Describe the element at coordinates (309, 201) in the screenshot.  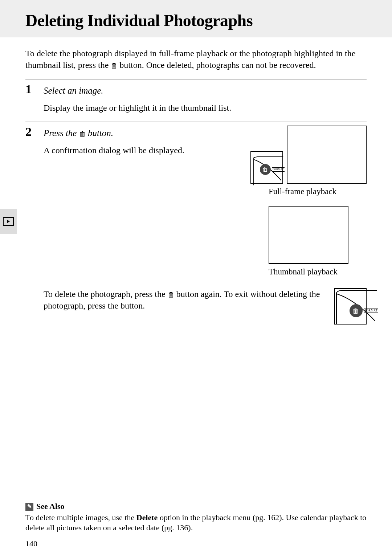
I see `figure-column: 🗑 FORMAT Full-frame playback Thu` at that location.